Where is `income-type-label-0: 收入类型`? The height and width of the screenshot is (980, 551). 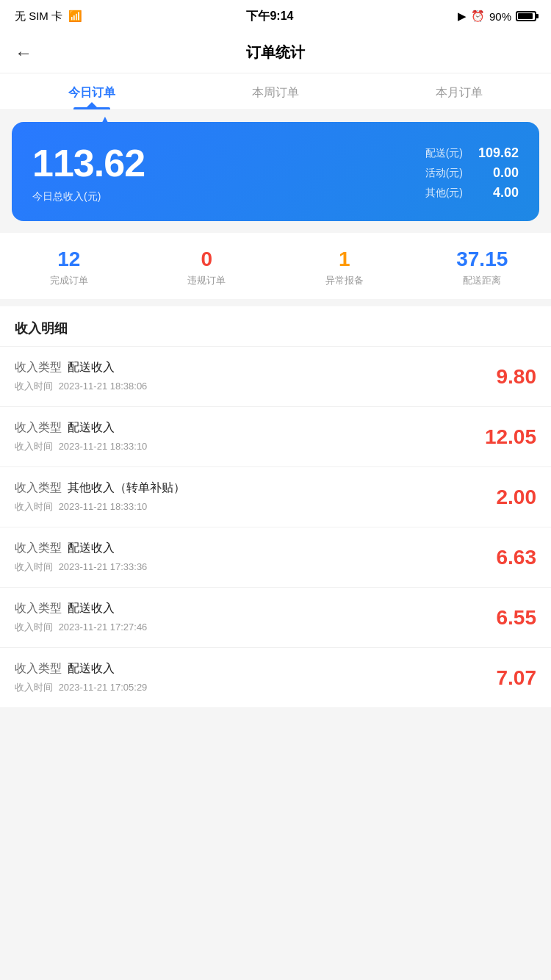 income-type-label-0: 收入类型 is located at coordinates (38, 367).